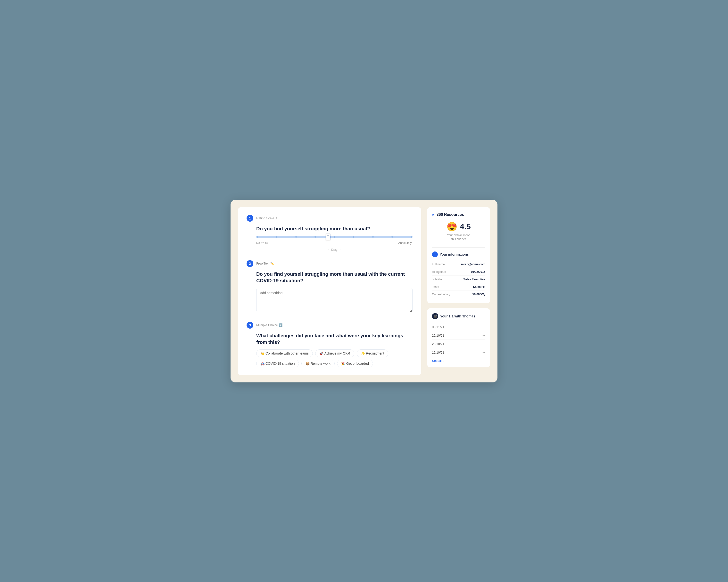 Image resolution: width=728 pixels, height=582 pixels. Describe the element at coordinates (330, 287) in the screenshot. I see `question-2-block: 2 Free Text ✏️ Do you find yourself stru…` at that location.